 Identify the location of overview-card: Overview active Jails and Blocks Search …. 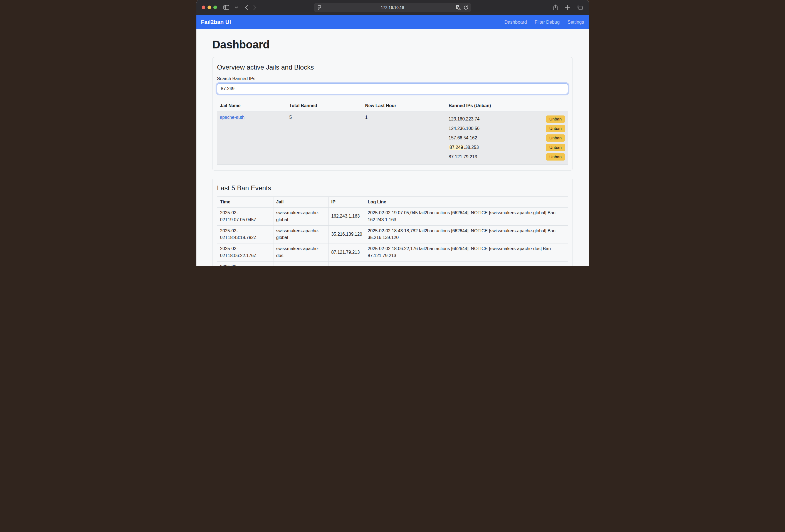
(392, 114).